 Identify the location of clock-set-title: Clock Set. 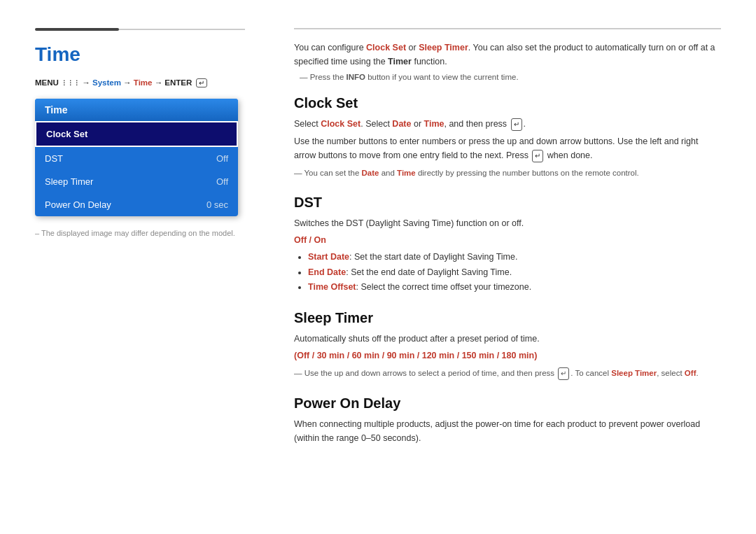
(507, 104).